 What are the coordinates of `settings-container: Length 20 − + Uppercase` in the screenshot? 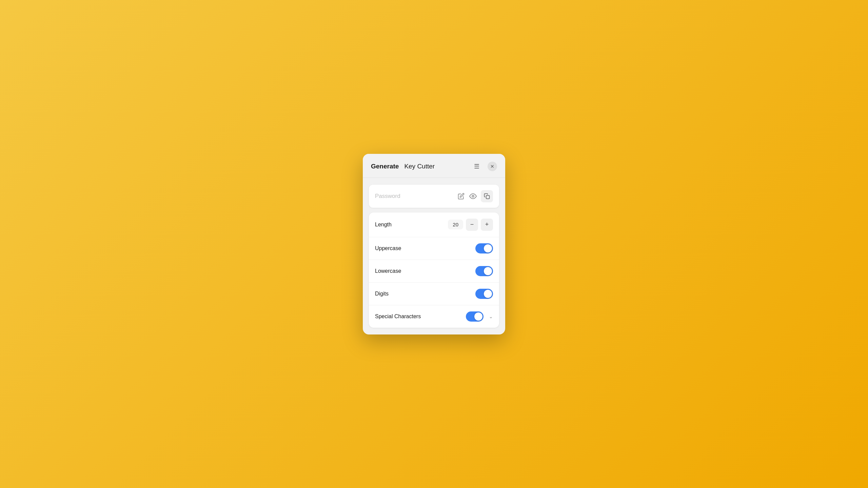 It's located at (434, 270).